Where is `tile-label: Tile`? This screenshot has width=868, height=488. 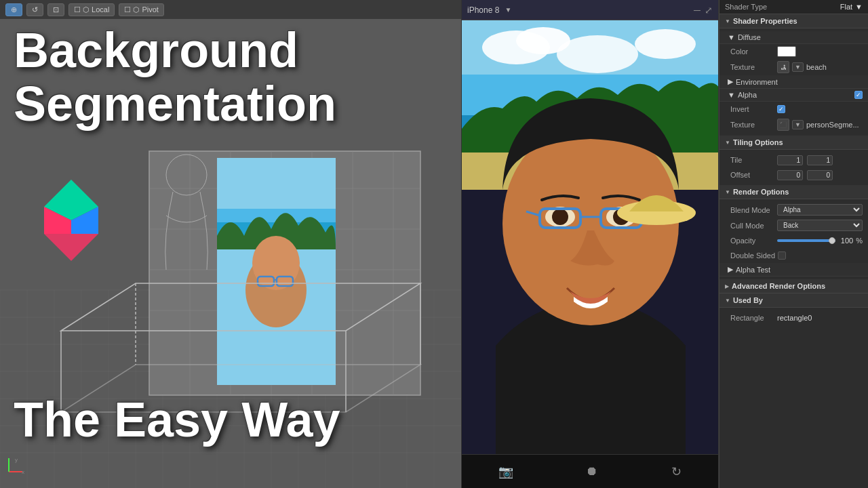 tile-label: Tile is located at coordinates (753, 160).